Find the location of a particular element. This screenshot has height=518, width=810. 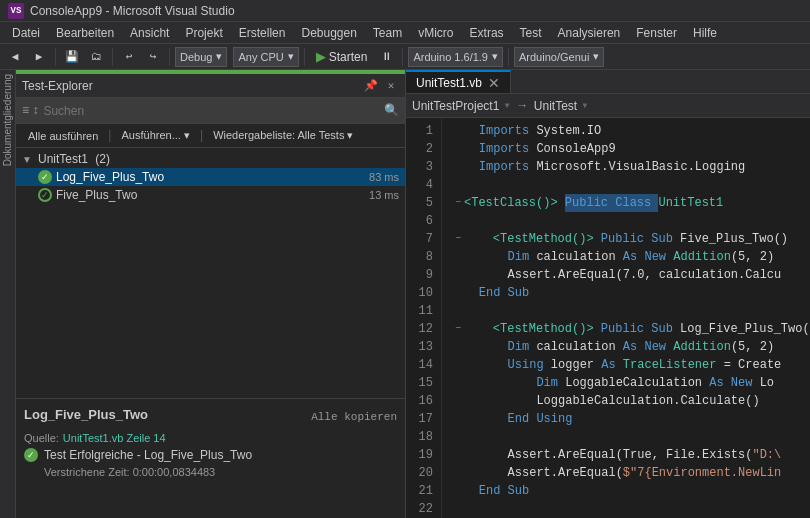

code-line-17: End Using is located at coordinates (626, 419).